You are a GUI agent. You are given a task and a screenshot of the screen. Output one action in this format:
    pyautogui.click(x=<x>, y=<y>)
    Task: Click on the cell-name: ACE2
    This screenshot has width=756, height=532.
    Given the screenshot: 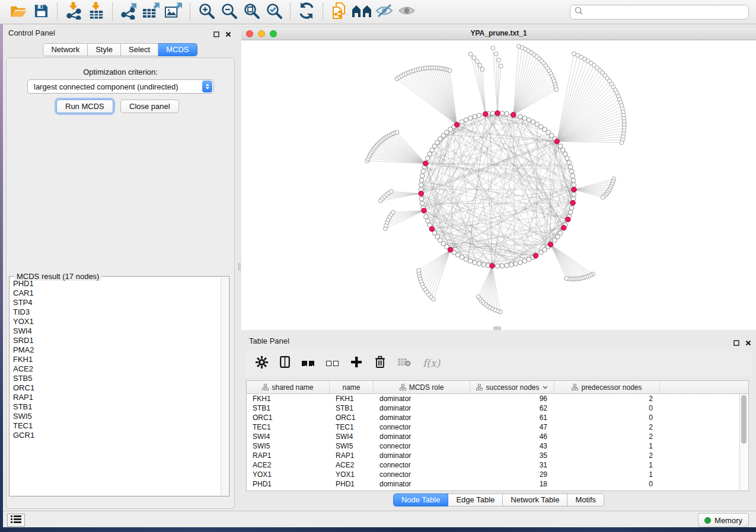 What is the action you would take?
    pyautogui.click(x=352, y=465)
    